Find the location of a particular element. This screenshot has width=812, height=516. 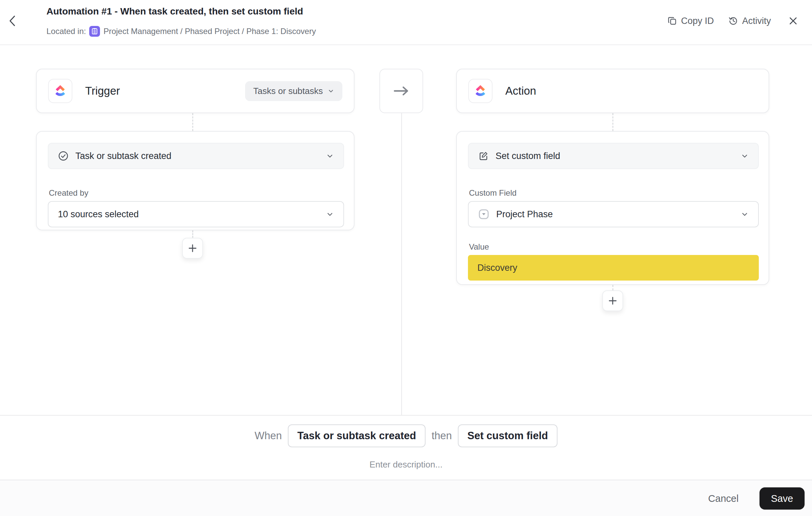

trigger-scope-dropdown: Tasks or subtasks is located at coordinates (294, 91).